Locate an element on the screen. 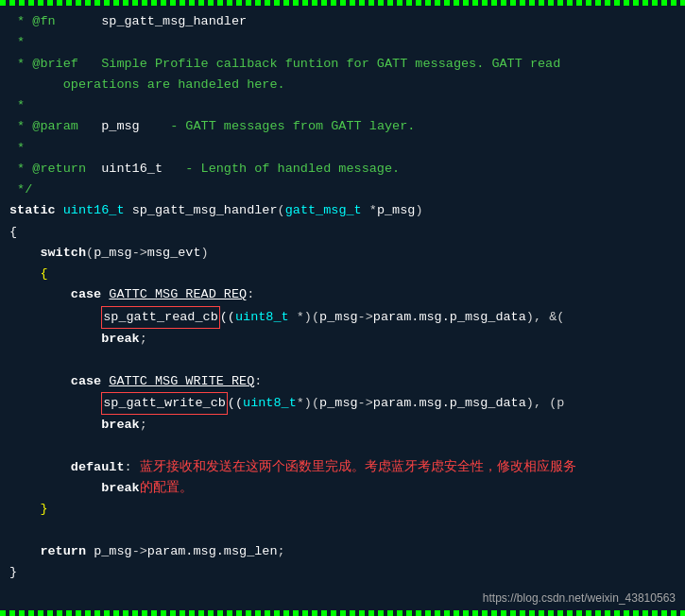 The width and height of the screenshot is (685, 616). line-27: } is located at coordinates (342, 573).